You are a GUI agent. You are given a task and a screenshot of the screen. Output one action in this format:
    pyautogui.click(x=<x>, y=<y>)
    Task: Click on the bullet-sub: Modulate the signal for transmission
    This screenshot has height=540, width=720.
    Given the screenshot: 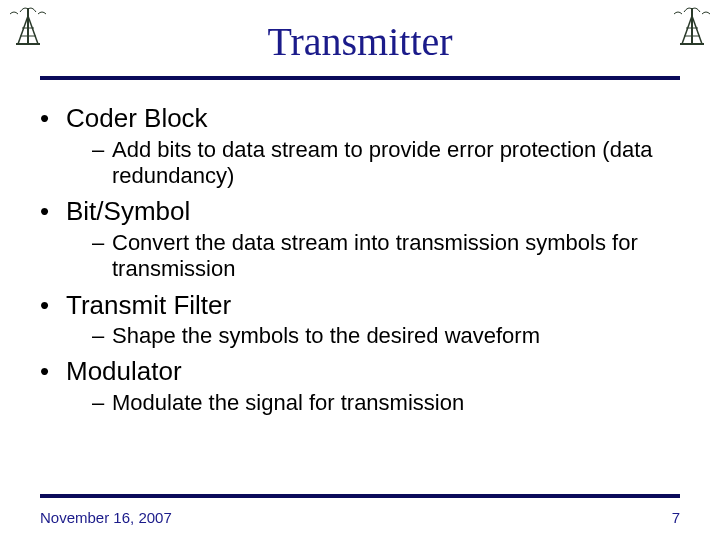 What is the action you would take?
    pyautogui.click(x=398, y=403)
    